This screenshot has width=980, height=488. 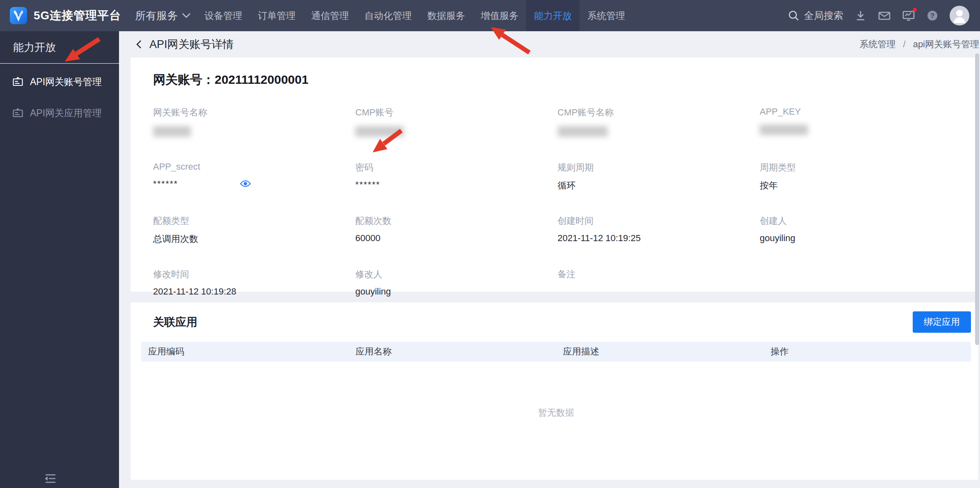 I want to click on field-modify-time: 修改时间 2021-11-12 10:19:28, so click(x=254, y=283).